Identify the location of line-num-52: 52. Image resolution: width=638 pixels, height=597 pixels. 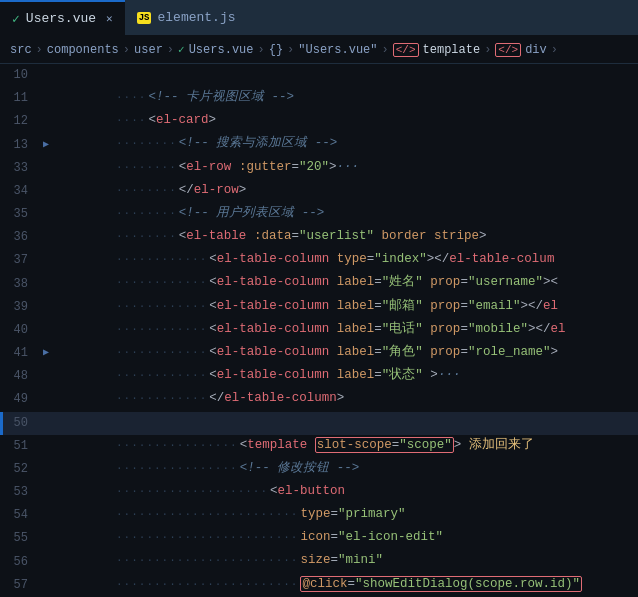
(18, 469).